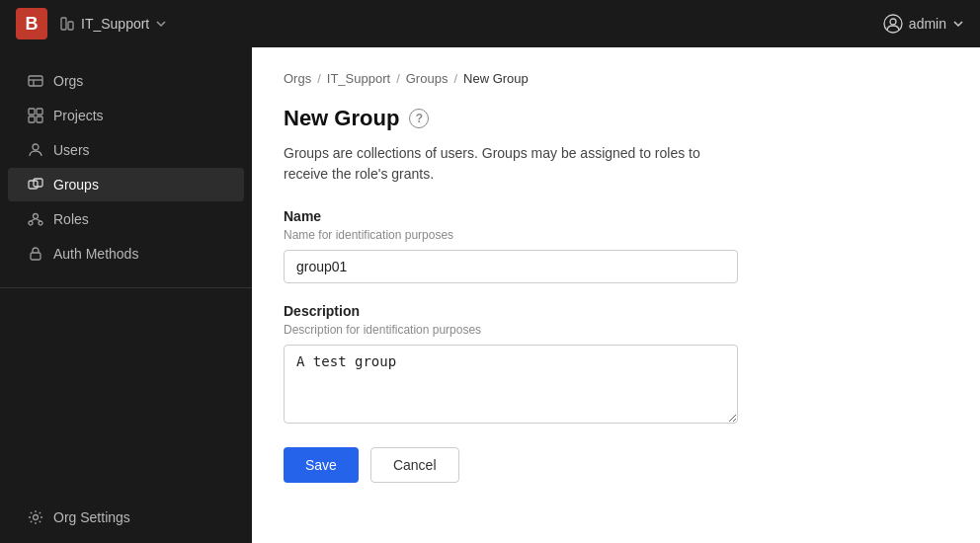 Image resolution: width=980 pixels, height=543 pixels. What do you see at coordinates (126, 254) in the screenshot?
I see `sidebar-item-auth-methods: Auth Methods` at bounding box center [126, 254].